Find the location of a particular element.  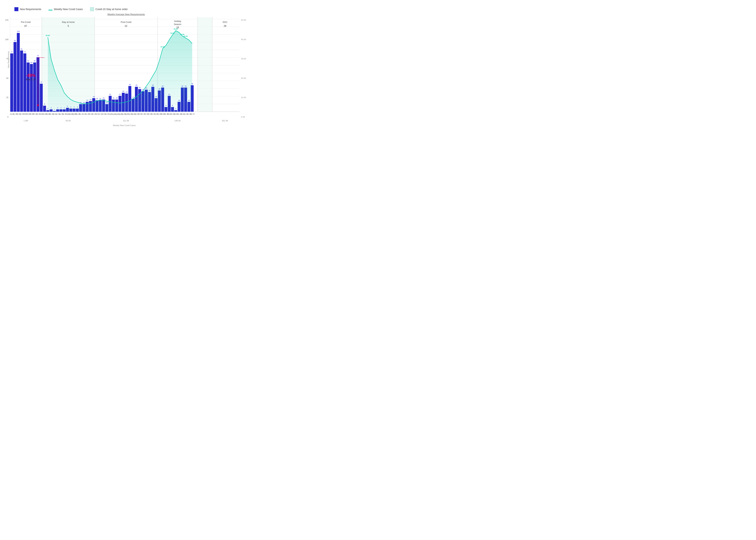

xlabel-jan25-21: Jan-25 is located at coordinates (192, 114).